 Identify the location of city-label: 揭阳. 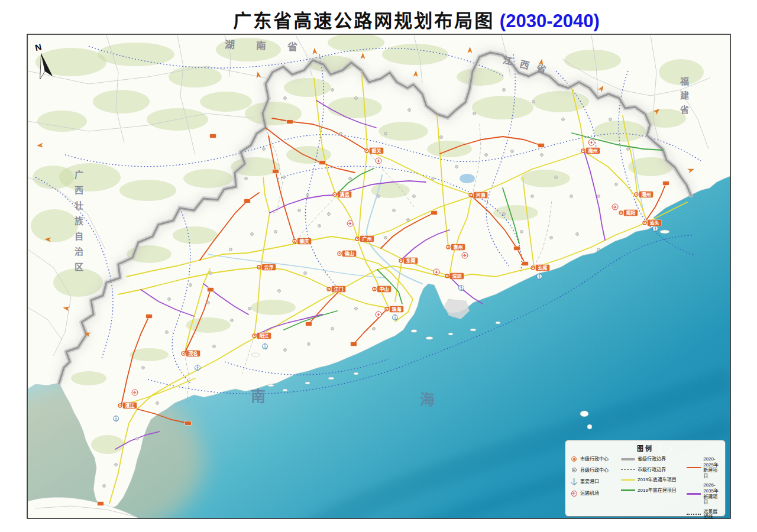
(631, 213).